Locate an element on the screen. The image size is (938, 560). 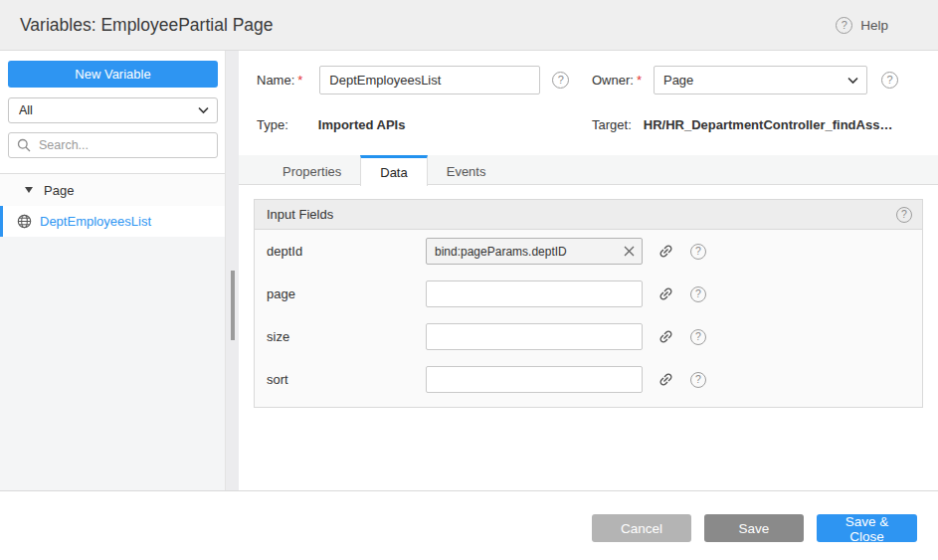
save-button: Save is located at coordinates (754, 528).